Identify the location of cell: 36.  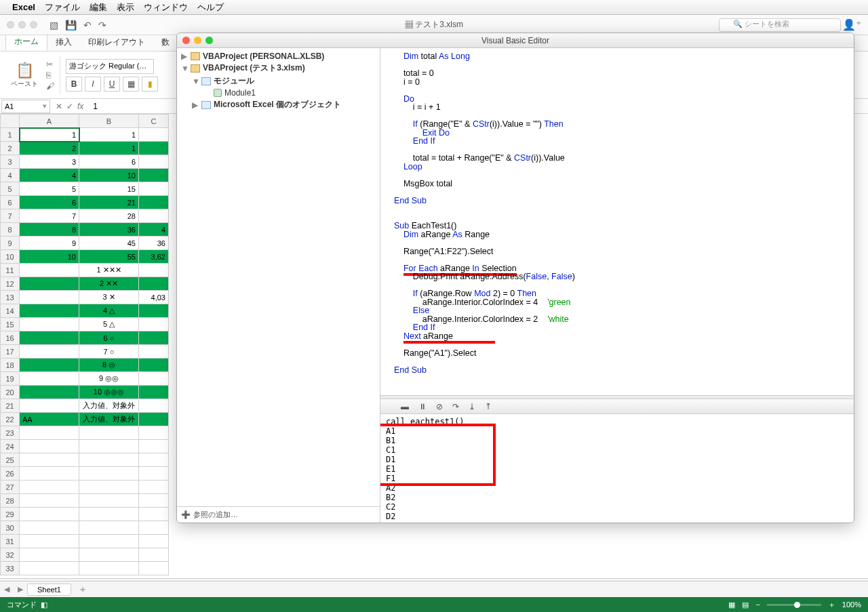
(109, 230).